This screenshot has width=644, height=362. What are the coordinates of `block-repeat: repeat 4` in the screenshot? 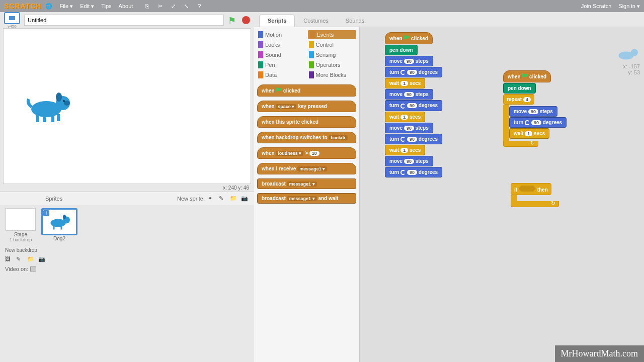 It's located at (519, 100).